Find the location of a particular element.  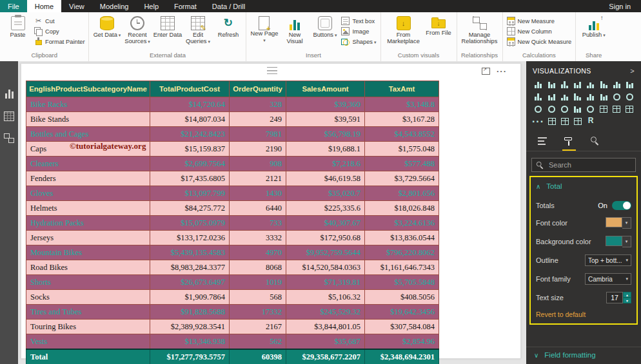

get-data-button: Get Data is located at coordinates (107, 27).